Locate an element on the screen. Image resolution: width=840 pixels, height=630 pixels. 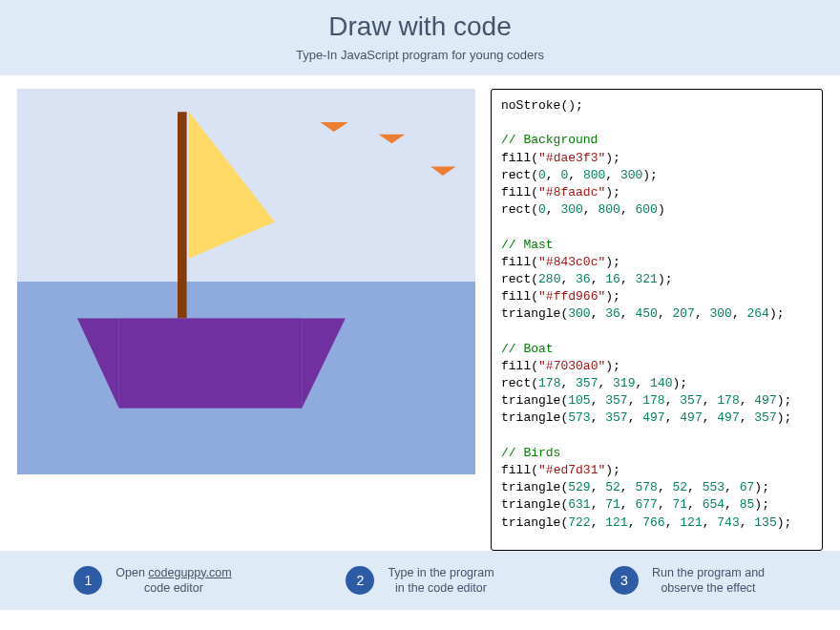
step-1-badge: 1 is located at coordinates (88, 580).